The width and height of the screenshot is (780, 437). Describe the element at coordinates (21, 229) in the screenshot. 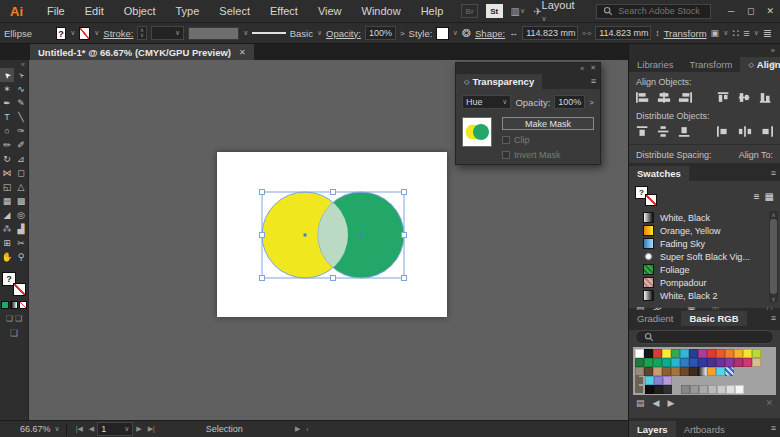

I see `column-graph-tool: ▟` at that location.